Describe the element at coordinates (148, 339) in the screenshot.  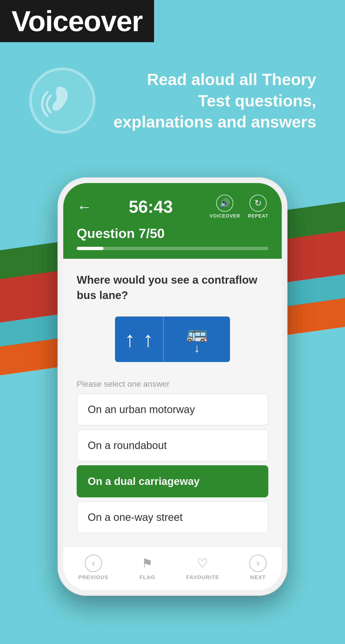
I see `arrow-up-2: ↑` at that location.